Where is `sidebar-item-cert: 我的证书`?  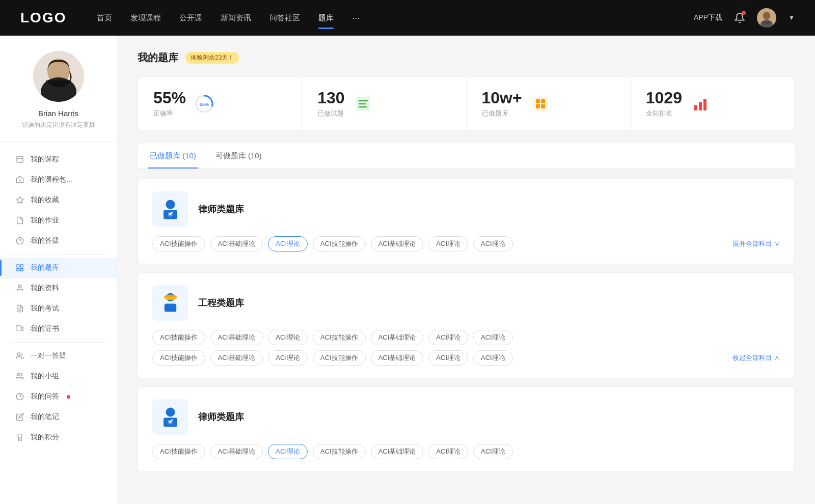
sidebar-item-cert: 我的证书 is located at coordinates (58, 329).